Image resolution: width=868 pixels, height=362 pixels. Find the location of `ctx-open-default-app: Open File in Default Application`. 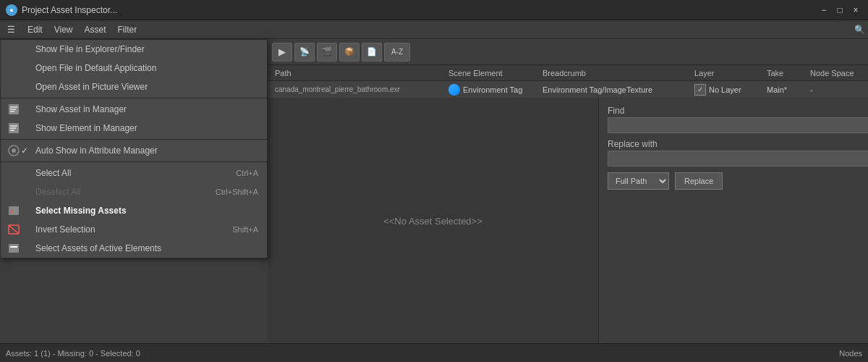

ctx-open-default-app: Open File in Default Application is located at coordinates (134, 68).